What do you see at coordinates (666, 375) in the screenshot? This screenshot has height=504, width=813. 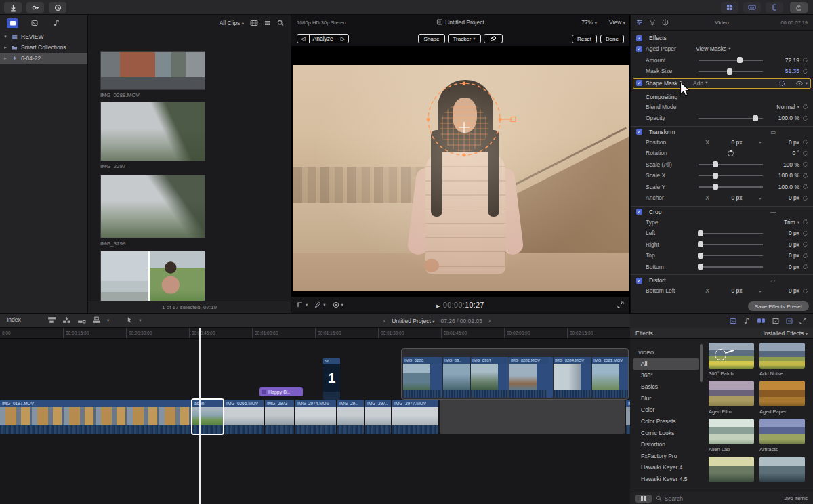 I see `effects-category: 360°` at bounding box center [666, 375].